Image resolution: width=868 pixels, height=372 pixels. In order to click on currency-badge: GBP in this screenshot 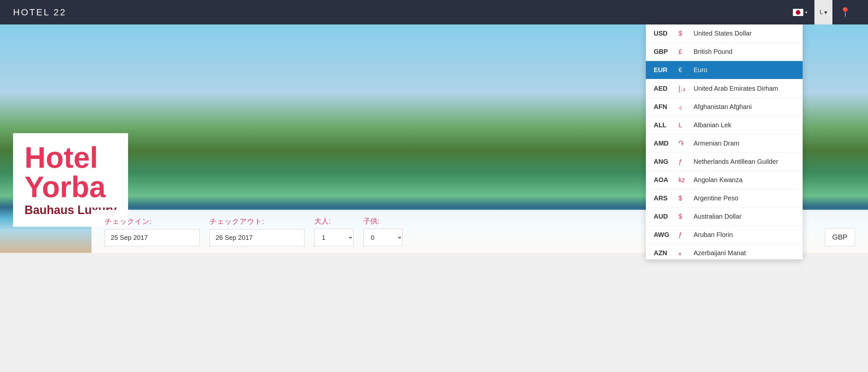, I will do `click(840, 237)`.